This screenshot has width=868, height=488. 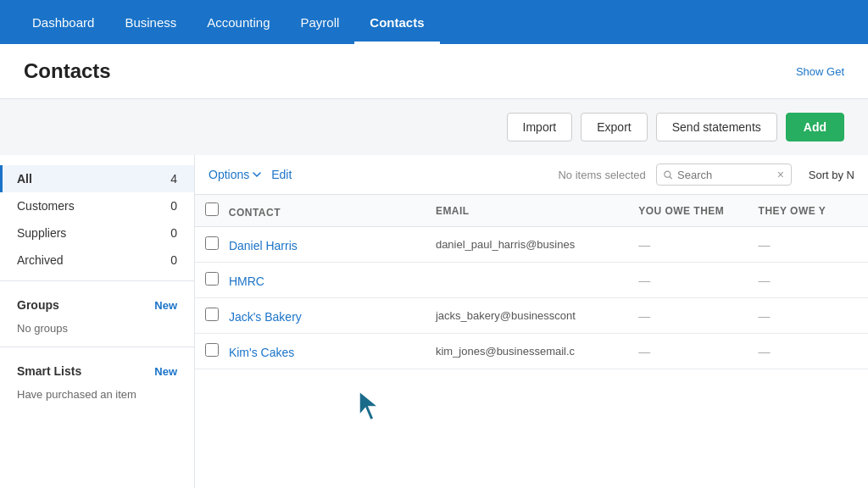 I want to click on th-contact-label: CONTACT, so click(x=254, y=213).